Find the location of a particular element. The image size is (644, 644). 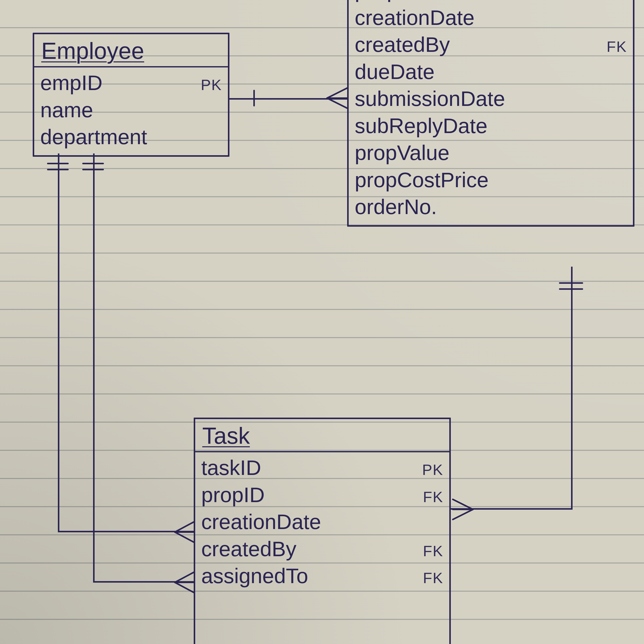

attr-row: propValue is located at coordinates (491, 153).